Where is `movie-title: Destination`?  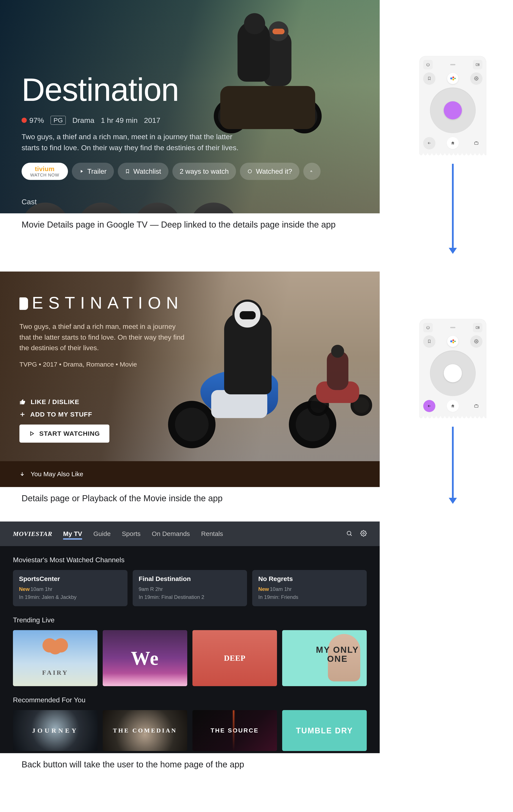 movie-title: Destination is located at coordinates (190, 90).